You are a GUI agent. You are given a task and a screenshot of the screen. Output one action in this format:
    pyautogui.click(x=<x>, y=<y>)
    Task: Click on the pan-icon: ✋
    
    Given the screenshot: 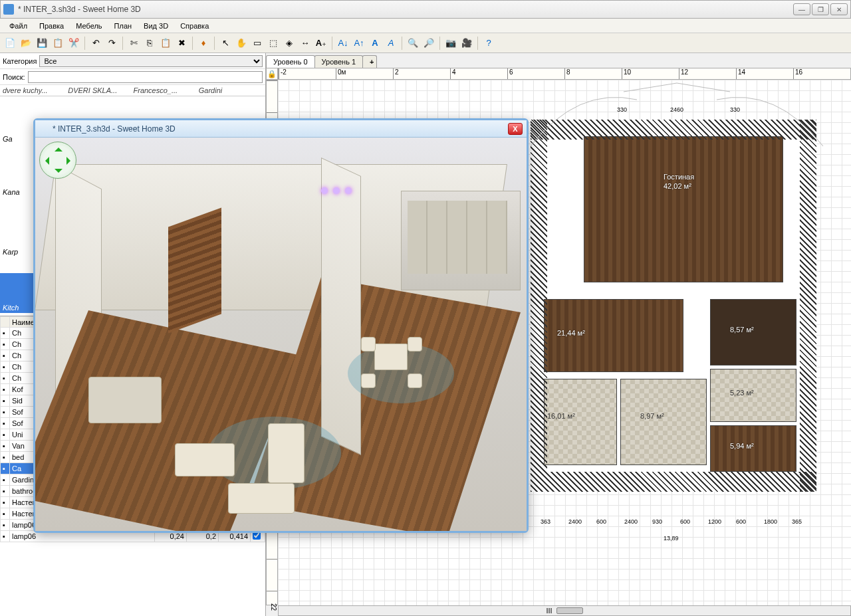 What is the action you would take?
    pyautogui.click(x=241, y=43)
    